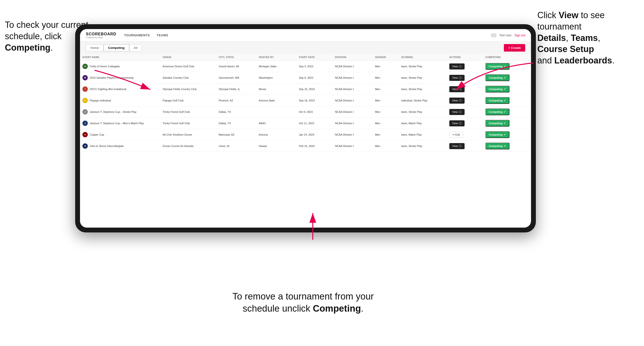 This screenshot has height=346, width=644. Describe the element at coordinates (314, 57) in the screenshot. I see `col-header-date: START DATE` at that location.